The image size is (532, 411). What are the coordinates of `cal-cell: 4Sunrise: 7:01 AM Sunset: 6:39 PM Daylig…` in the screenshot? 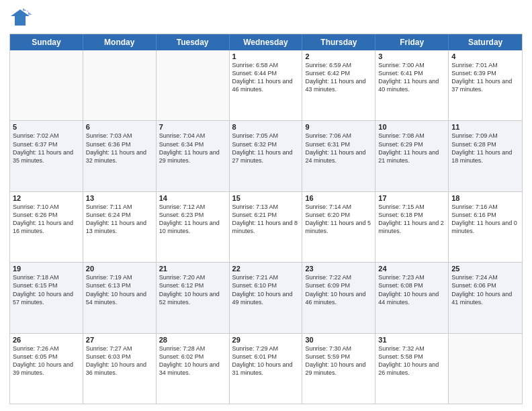 It's located at (485, 85).